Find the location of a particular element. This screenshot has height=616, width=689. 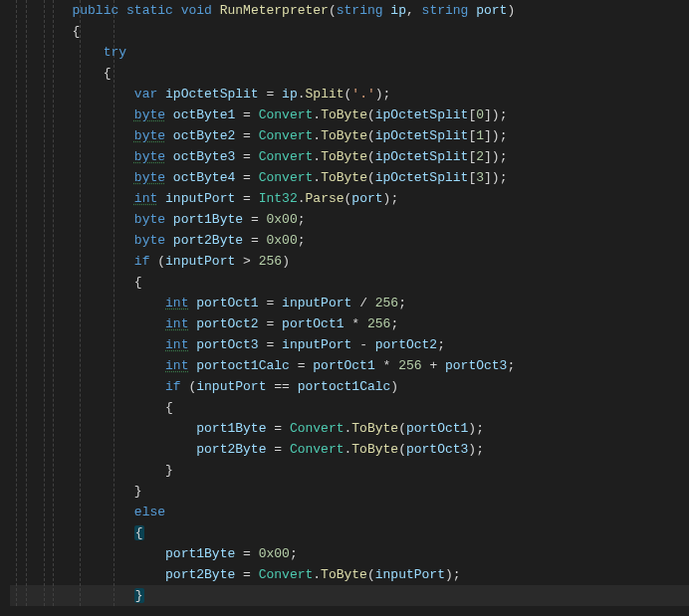

code-line: port2Byte = Convert.ToByte(inputPort); is located at coordinates (349, 575).